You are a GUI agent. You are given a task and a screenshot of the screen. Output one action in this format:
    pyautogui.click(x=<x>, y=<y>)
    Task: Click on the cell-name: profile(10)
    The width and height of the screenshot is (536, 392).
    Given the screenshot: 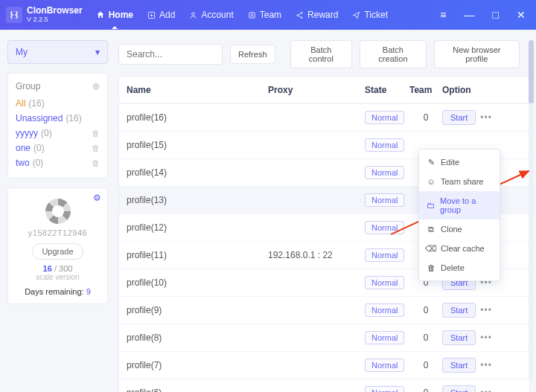 What is the action you would take?
    pyautogui.click(x=197, y=283)
    